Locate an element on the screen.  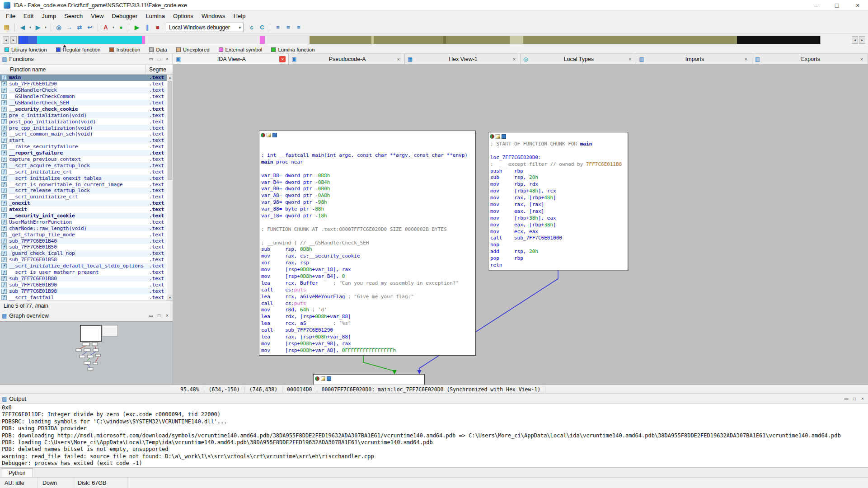
navigation-band is located at coordinates (419, 40).